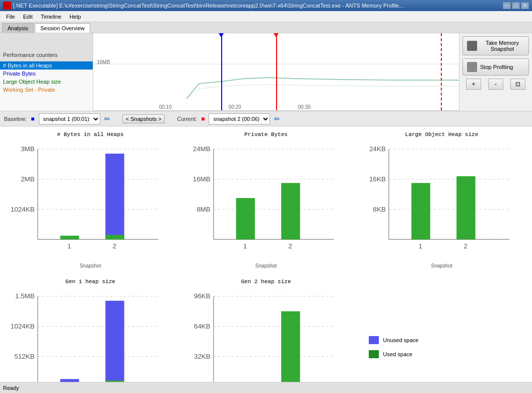 The image size is (532, 393). Describe the element at coordinates (516, 6) in the screenshot. I see `restore-button: □` at that location.